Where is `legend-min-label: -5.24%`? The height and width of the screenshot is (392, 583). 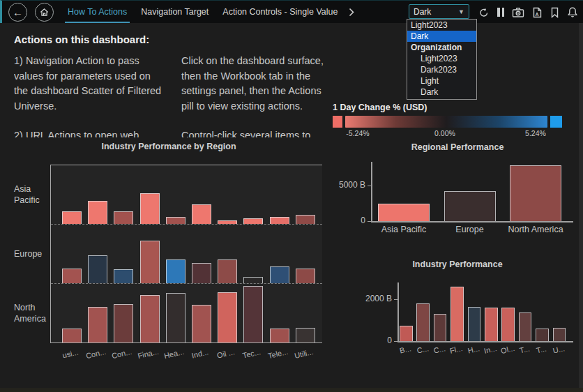
legend-min-label: -5.24% is located at coordinates (357, 133).